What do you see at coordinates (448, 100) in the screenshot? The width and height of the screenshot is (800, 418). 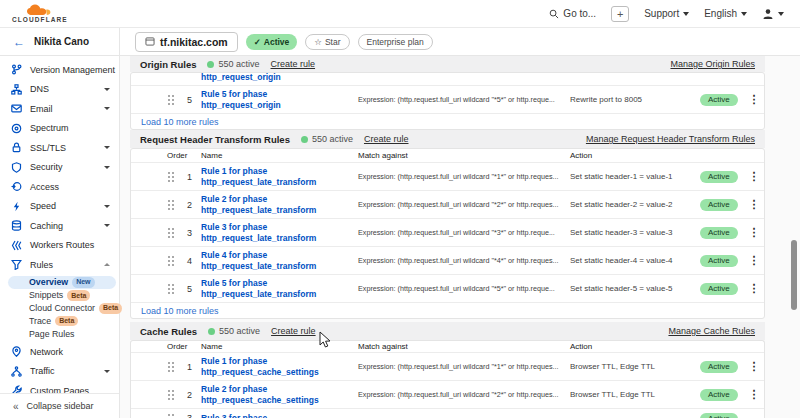 I see `table-row: 5 Rule 5 for phase http_request_origin E…` at bounding box center [448, 100].